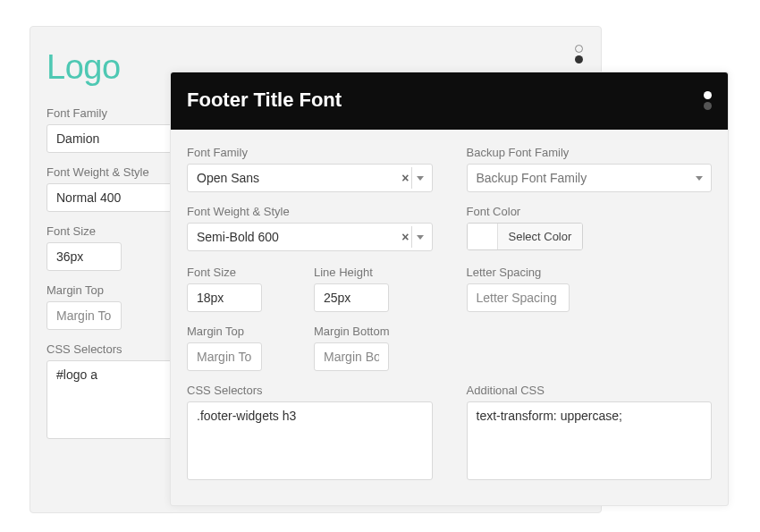 The width and height of the screenshot is (760, 532). I want to click on font-size-label: Font Size, so click(224, 272).